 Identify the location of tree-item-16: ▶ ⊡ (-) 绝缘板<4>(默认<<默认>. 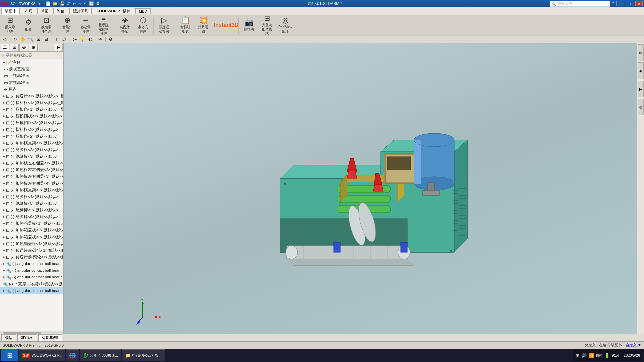
(32, 197).